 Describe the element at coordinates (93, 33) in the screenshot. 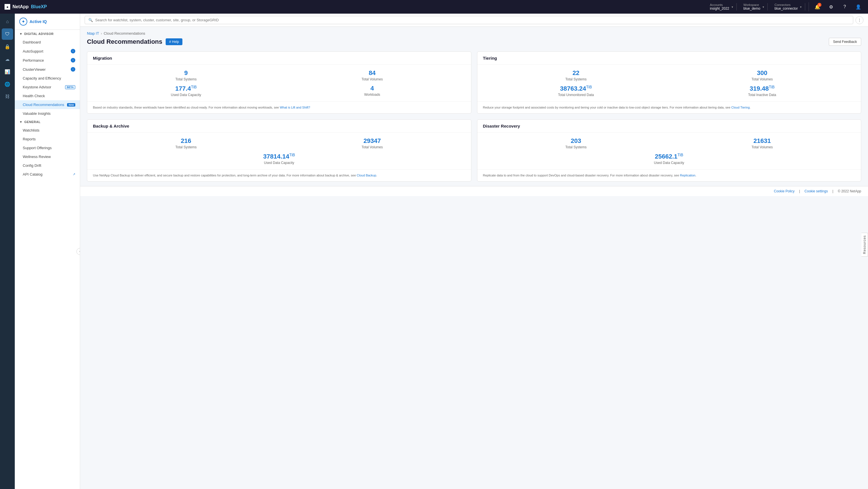

I see `breadcrumb-parent: Ntap IT` at that location.